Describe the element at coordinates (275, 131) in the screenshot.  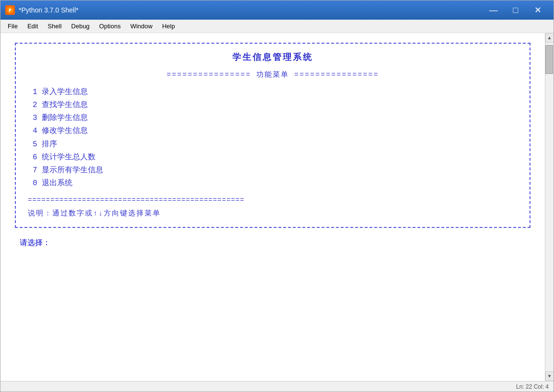
I see `menu-item-4: 4 修改学生信息` at that location.